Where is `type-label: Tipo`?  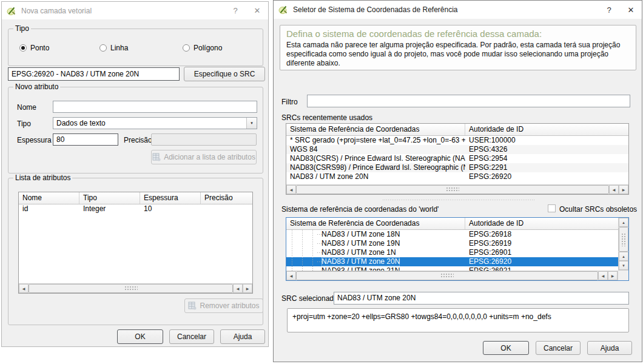 type-label: Tipo is located at coordinates (24, 124).